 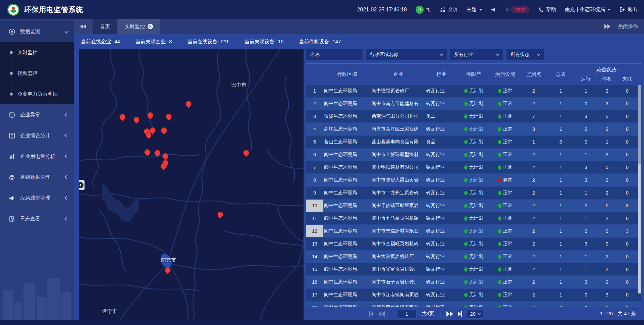 What do you see at coordinates (320, 42) in the screenshot?
I see `stat-item: 当前停机设备: 147` at bounding box center [320, 42].